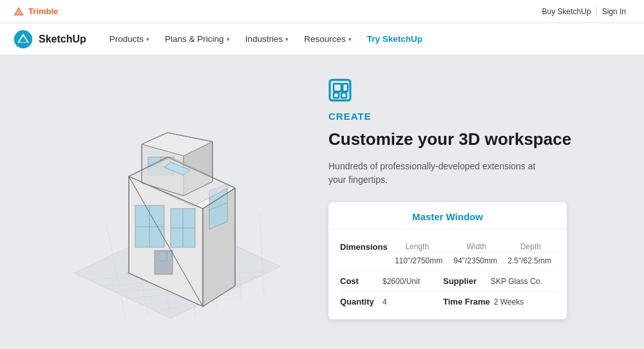 Image resolution: width=644 pixels, height=349 pixels. I want to click on sketchup-logo-text: SketchUp, so click(62, 39).